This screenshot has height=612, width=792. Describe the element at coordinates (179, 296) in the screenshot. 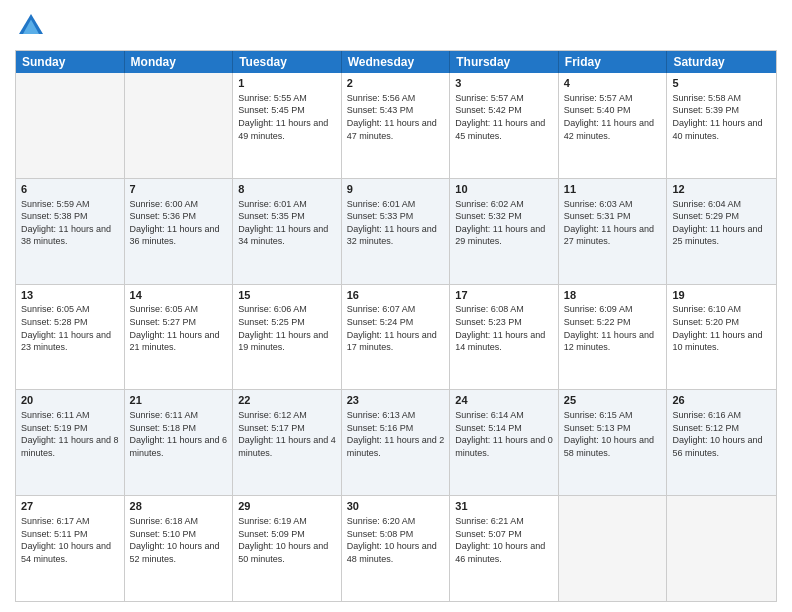

I see `day-number: 14` at that location.